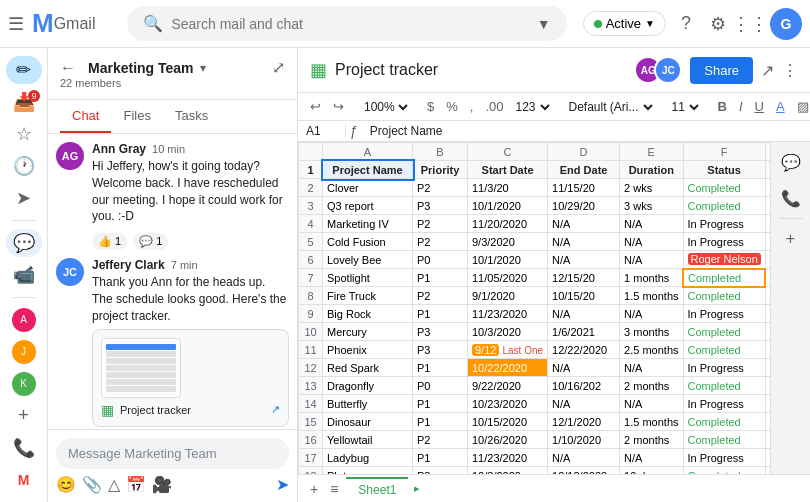 The image size is (810, 502). Describe the element at coordinates (440, 170) in the screenshot. I see `cell-b1: Priority` at that location.